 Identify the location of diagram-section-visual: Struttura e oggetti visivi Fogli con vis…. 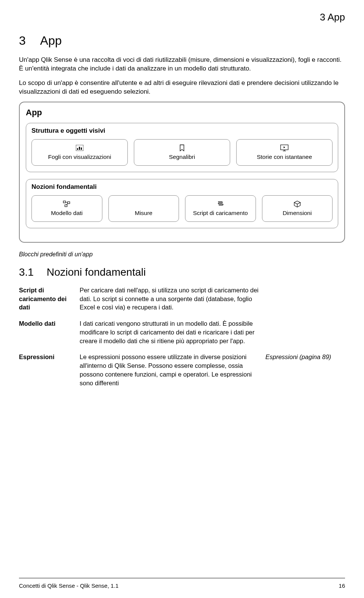
(182, 148).